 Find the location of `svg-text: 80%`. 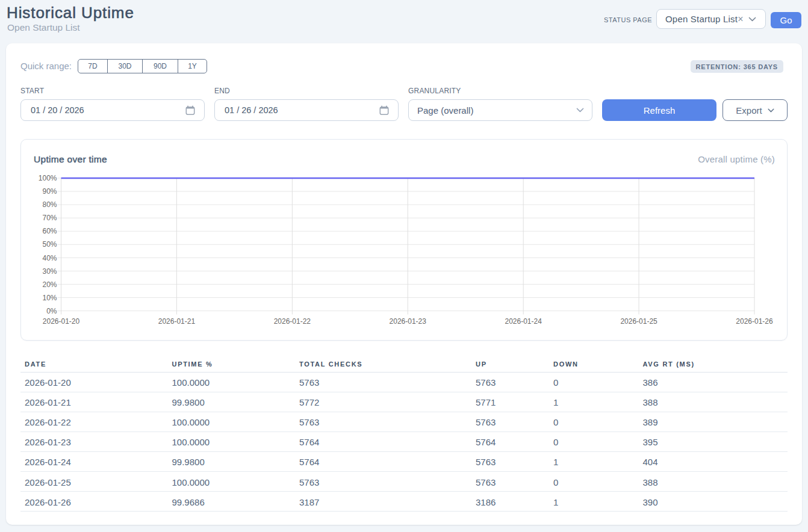

svg-text: 80% is located at coordinates (49, 205).